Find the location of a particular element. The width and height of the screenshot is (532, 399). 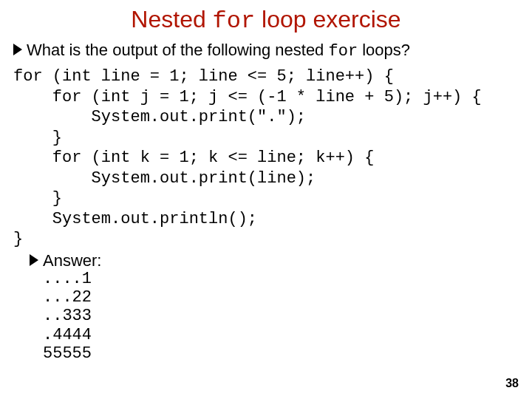

slide-title: Nested for loop exercise is located at coordinates (266, 21).